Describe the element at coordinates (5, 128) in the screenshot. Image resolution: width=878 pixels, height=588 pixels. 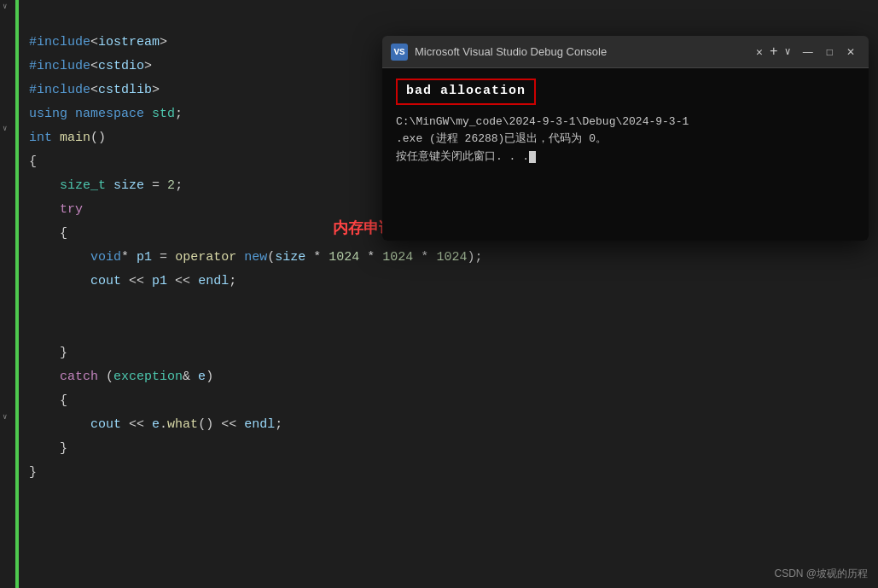
I see `collapse-arrow-2: ∨` at that location.